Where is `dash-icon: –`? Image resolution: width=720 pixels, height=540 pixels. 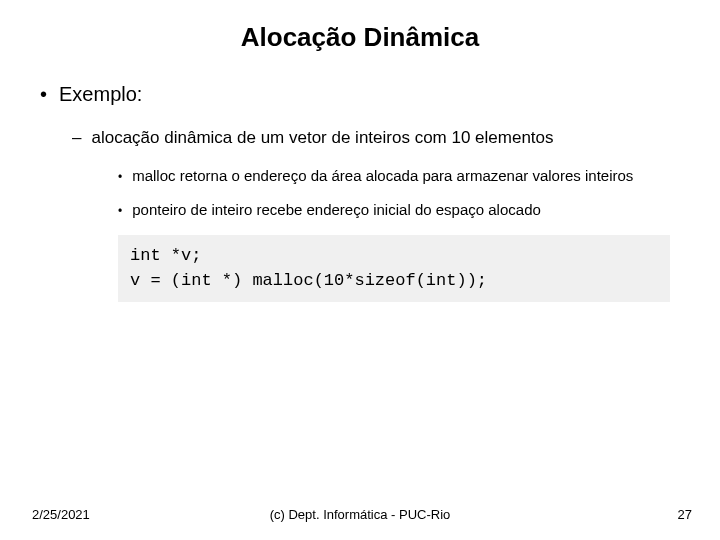 dash-icon: – is located at coordinates (76, 138).